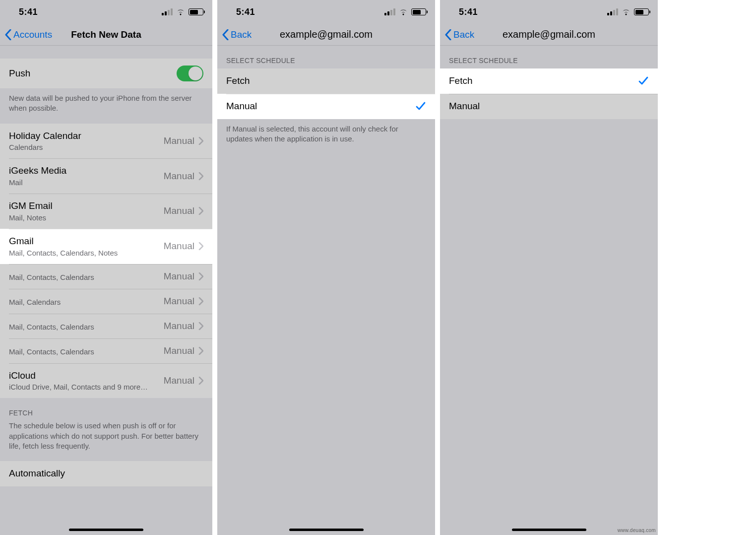 This screenshot has height=535, width=756. What do you see at coordinates (106, 381) in the screenshot?
I see `account-row: iCloudiCloud Drive, Mail, Contacts and 9…` at bounding box center [106, 381].